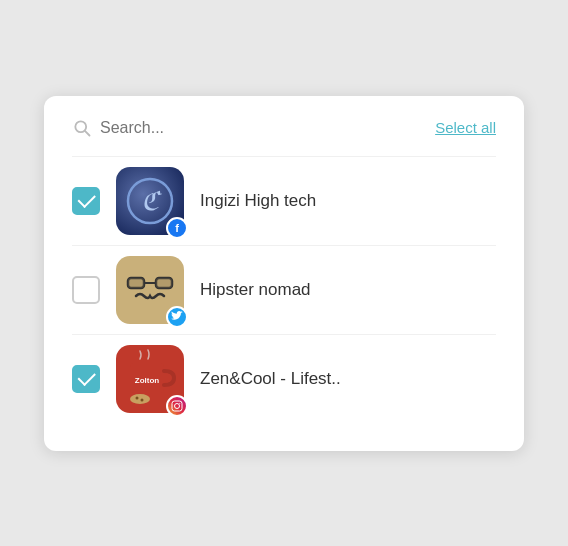  What do you see at coordinates (86, 379) in the screenshot?
I see `checkbox-zen` at bounding box center [86, 379].